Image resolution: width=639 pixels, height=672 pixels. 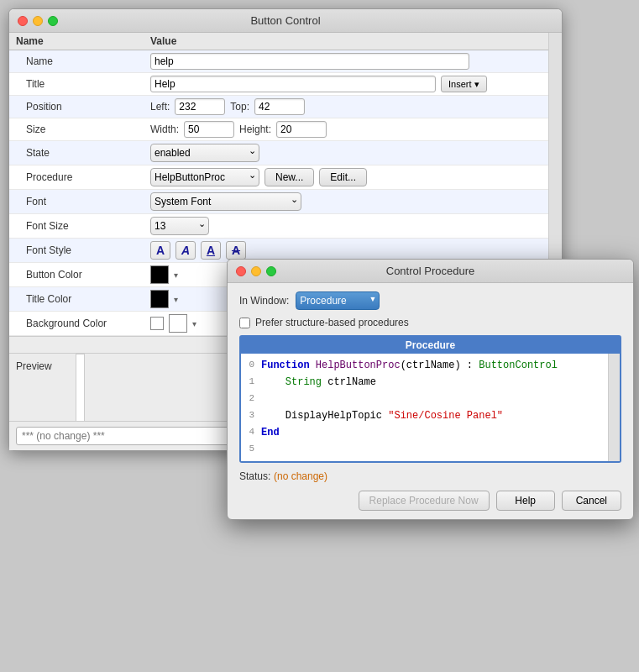 What do you see at coordinates (279, 178) in the screenshot?
I see `procedure-row: Procedure HelpButtonProc New... Edit...` at bounding box center [279, 178].